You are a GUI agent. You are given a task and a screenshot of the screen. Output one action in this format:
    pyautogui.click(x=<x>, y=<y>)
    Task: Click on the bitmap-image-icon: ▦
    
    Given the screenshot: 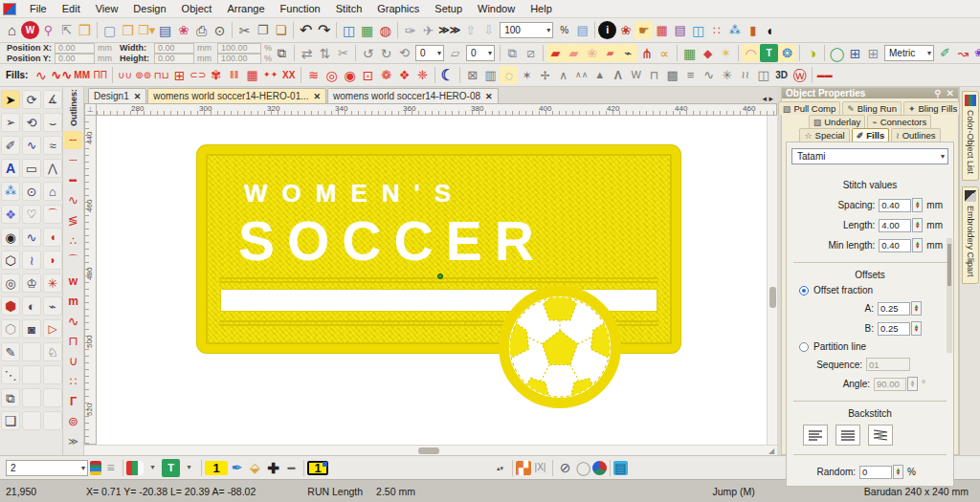 What is the action you would take?
    pyautogui.click(x=689, y=54)
    